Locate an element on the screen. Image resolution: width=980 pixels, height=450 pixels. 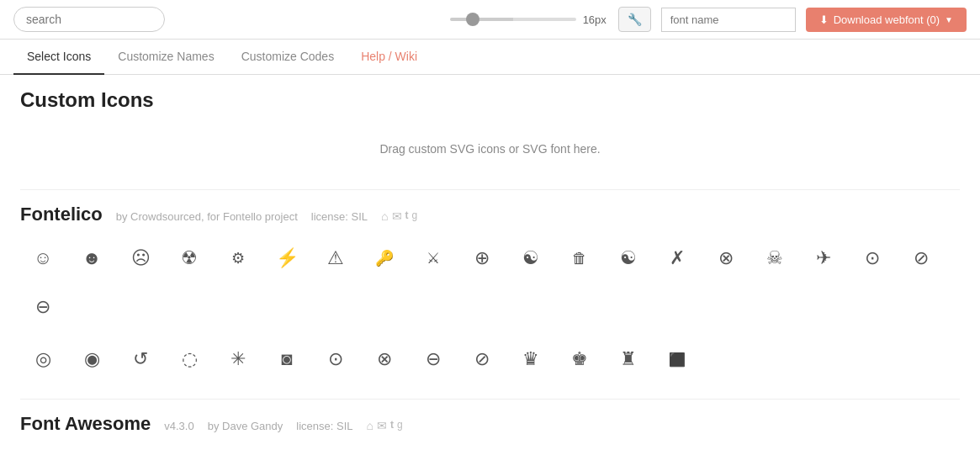
drop-zone: Drag custom SVG icons or SVG font here. is located at coordinates (490, 149).